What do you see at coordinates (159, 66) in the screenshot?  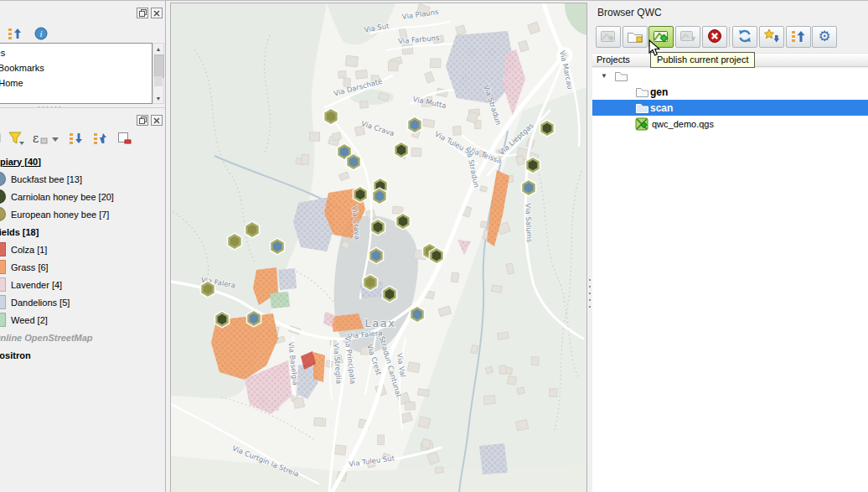 I see `scroll-thumb` at bounding box center [159, 66].